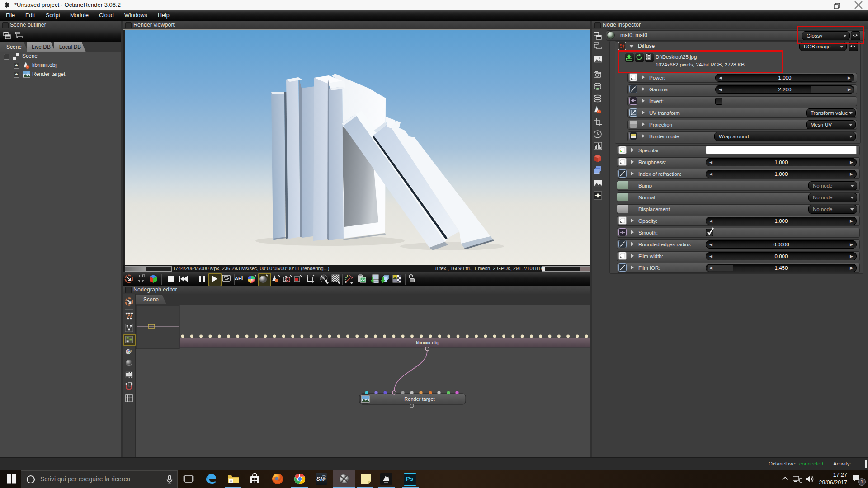 The image size is (868, 488). I want to click on svg-text: libriiiiiii.obj, so click(427, 343).